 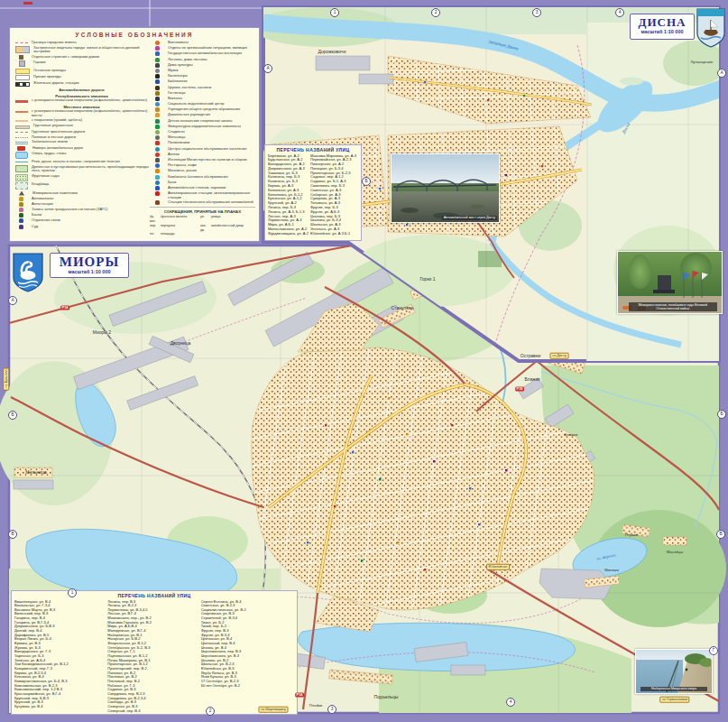 I want to click on legend-item-label: Учреждения общего среднего образования, so click(x=204, y=110).